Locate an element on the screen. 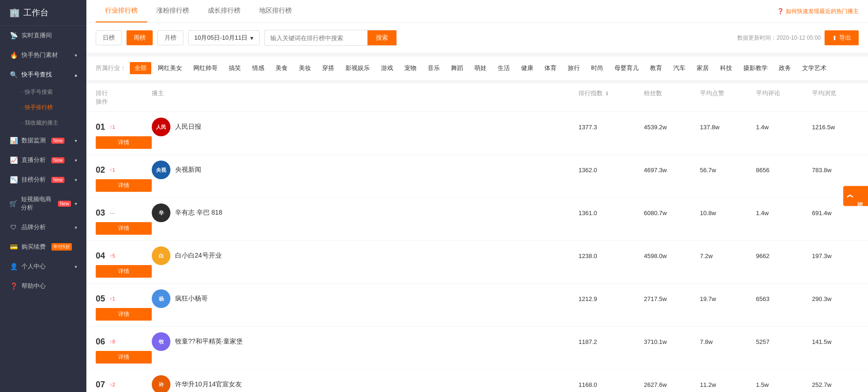 This screenshot has height=392, width=868. sidebar-sub-favorites: · 我收藏的播主 is located at coordinates (43, 123).